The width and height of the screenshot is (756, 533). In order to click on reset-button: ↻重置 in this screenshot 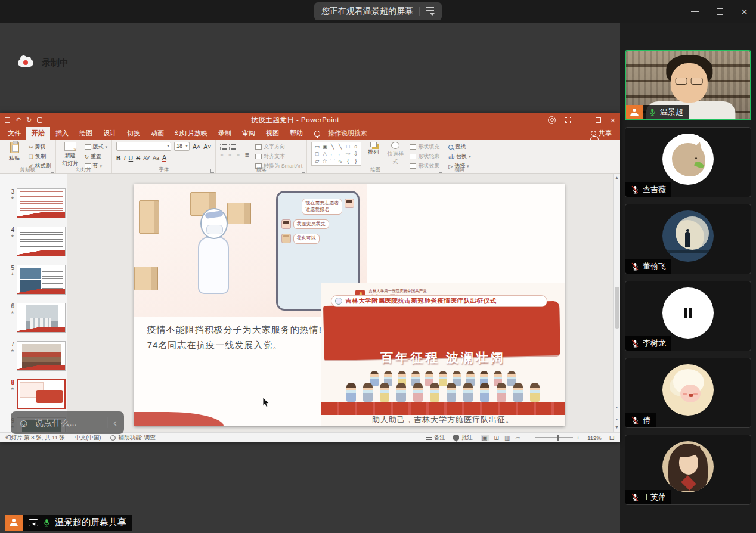, I will do `click(97, 156)`.